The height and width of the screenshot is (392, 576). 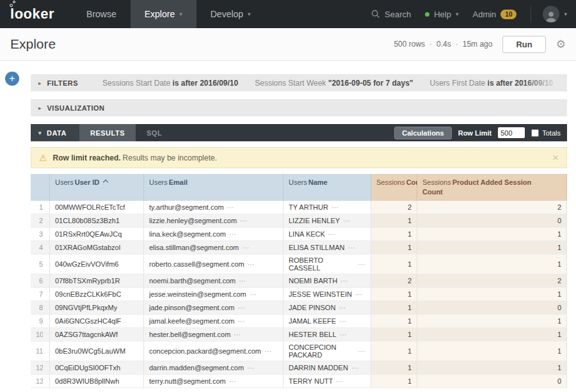 I want to click on tab-sql: SQL, so click(x=154, y=133).